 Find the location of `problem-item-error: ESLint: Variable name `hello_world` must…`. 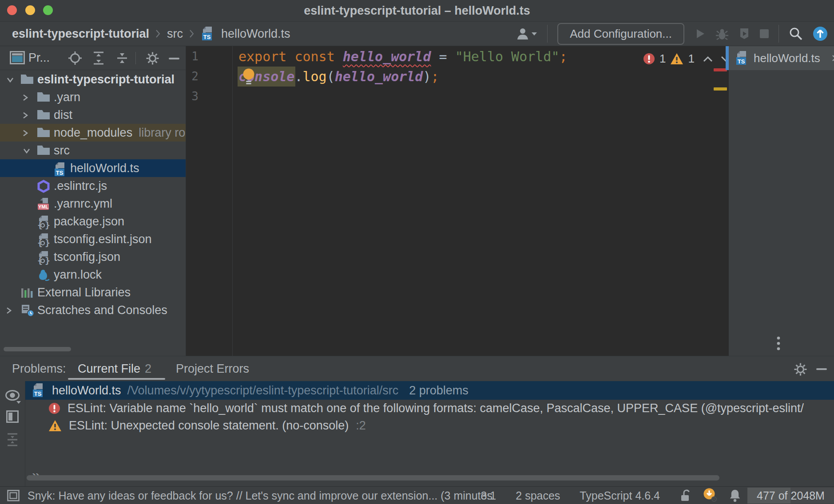

problem-item-error: ESLint: Variable name `hello_world` must… is located at coordinates (430, 408).